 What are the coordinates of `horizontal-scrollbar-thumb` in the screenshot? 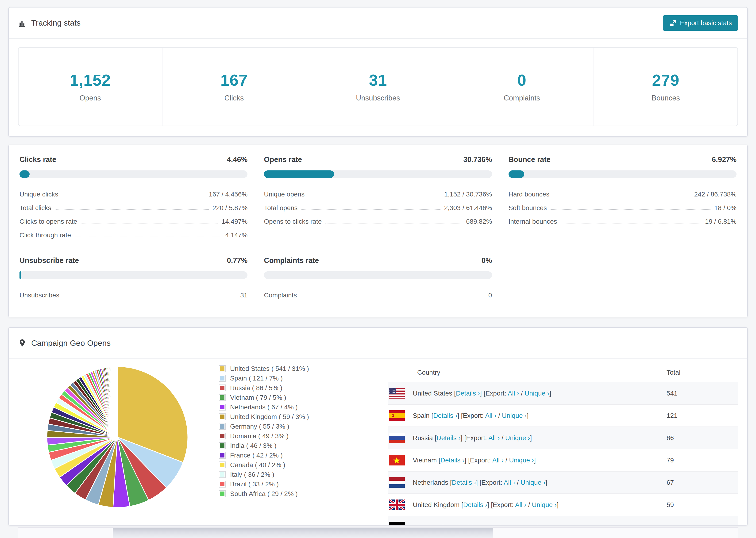 It's located at (303, 533).